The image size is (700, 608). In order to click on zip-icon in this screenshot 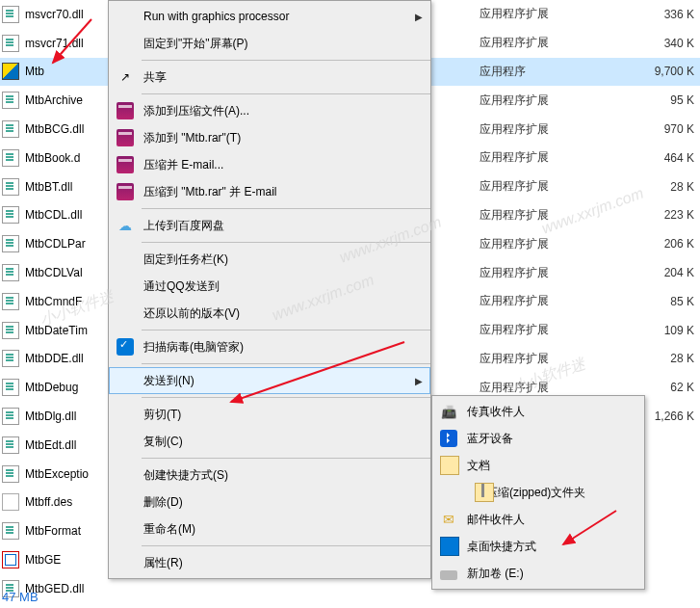, I will do `click(484, 492)`.